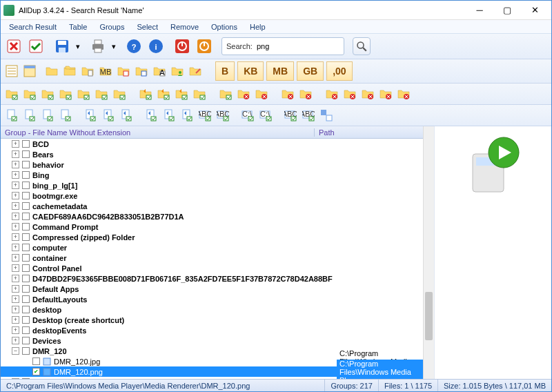 This screenshot has height=392, width=552. Describe the element at coordinates (212, 258) in the screenshot. I see `tree-group: +container` at that location.